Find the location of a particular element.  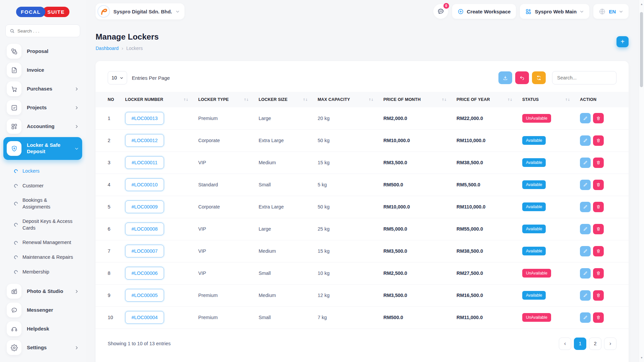

create-workspace-button: Create Workspace is located at coordinates (484, 11).